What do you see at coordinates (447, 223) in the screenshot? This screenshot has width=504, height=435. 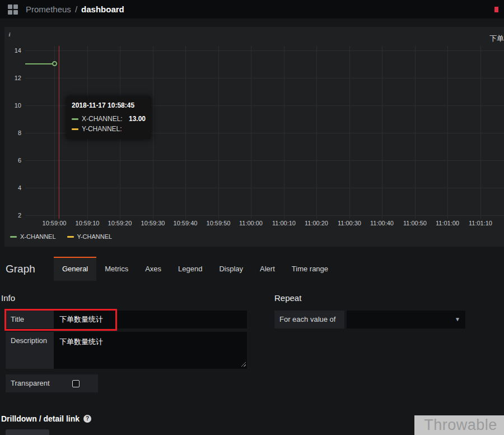 I see `x-axis-tick: 11:01:00` at bounding box center [447, 223].